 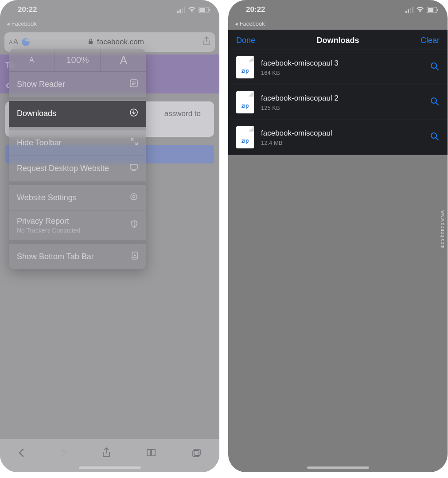 I want to click on zoom-controls: A 100% A, so click(x=78, y=60).